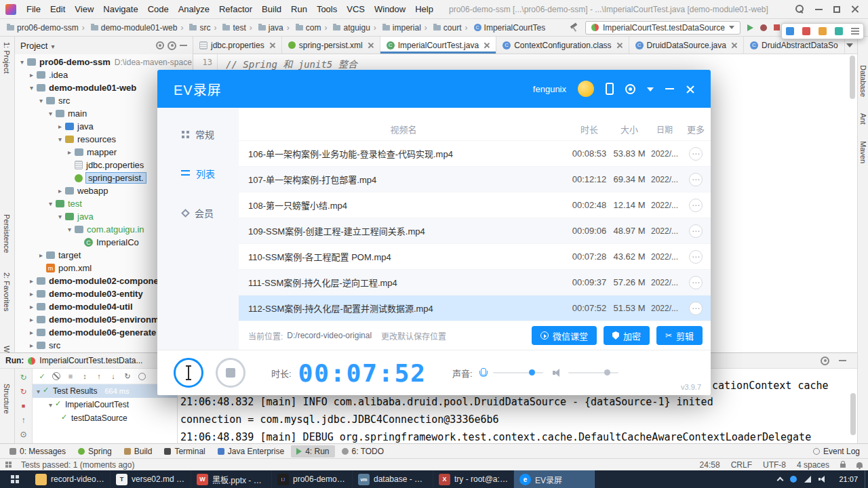 This screenshot has height=488, width=868. I want to click on rerun-icon, so click(24, 378).